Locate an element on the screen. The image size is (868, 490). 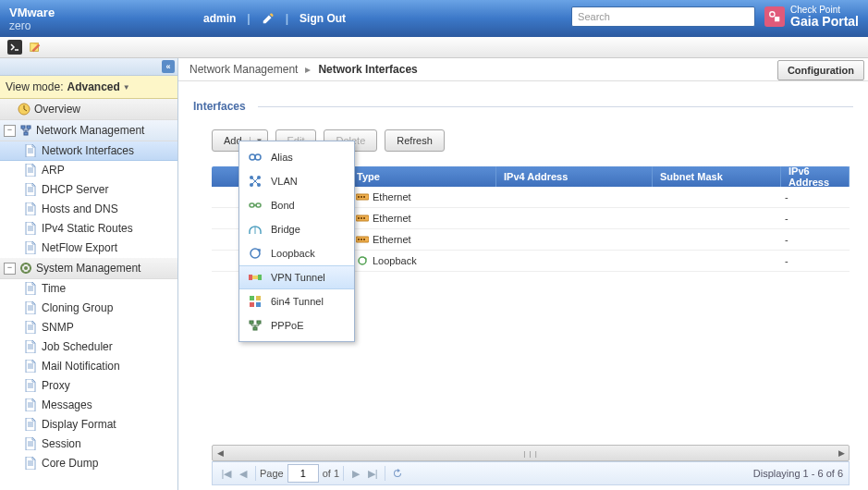
sidebar-item-label: NetFlow Export is located at coordinates (79, 248).